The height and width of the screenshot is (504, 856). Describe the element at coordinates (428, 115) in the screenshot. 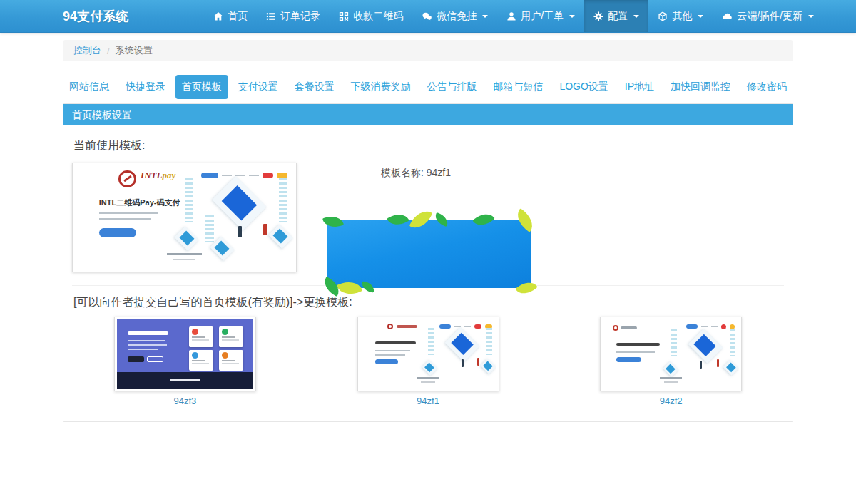

I see `panel-title: 首页模板设置` at that location.